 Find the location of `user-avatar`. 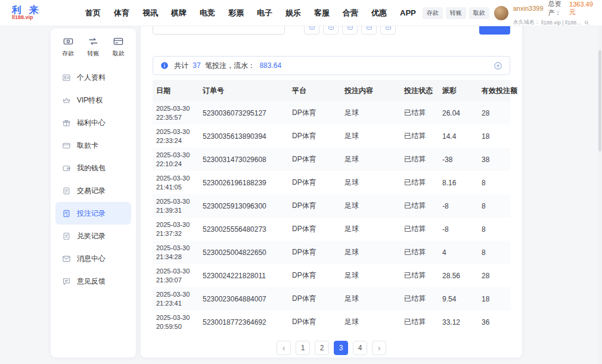

user-avatar is located at coordinates (501, 13).